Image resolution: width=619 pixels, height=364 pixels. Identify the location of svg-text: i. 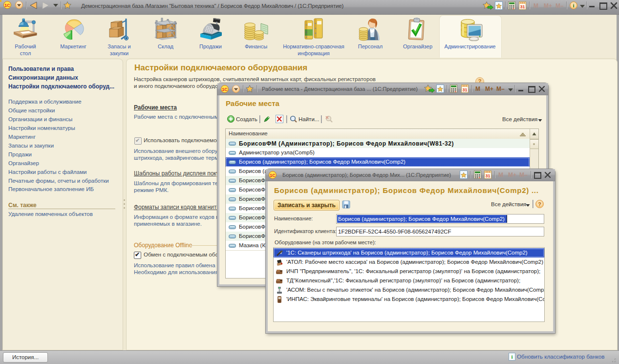
(574, 5).